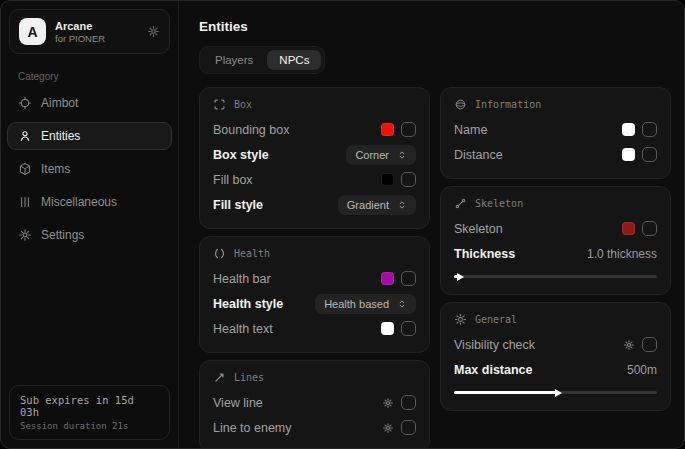 Image resolution: width=685 pixels, height=449 pixels. I want to click on sidebar-item-label: Entities, so click(60, 136).